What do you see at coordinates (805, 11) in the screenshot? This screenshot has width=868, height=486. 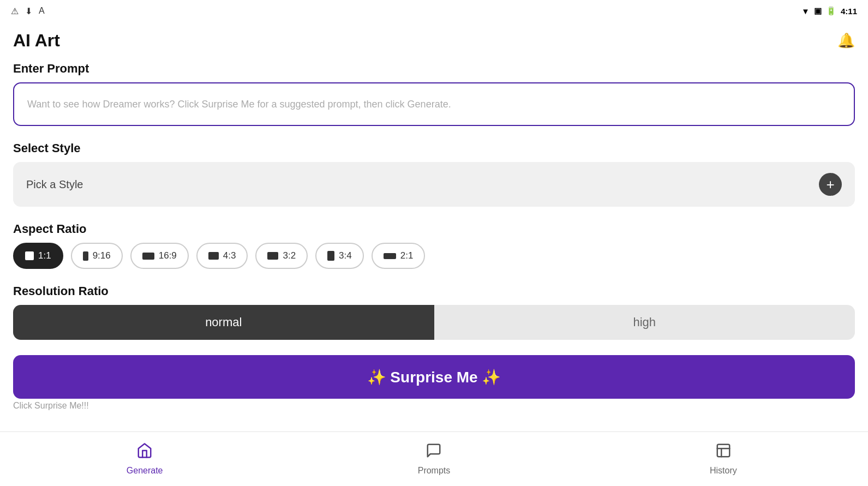 I see `wifi-icon: ▼` at bounding box center [805, 11].